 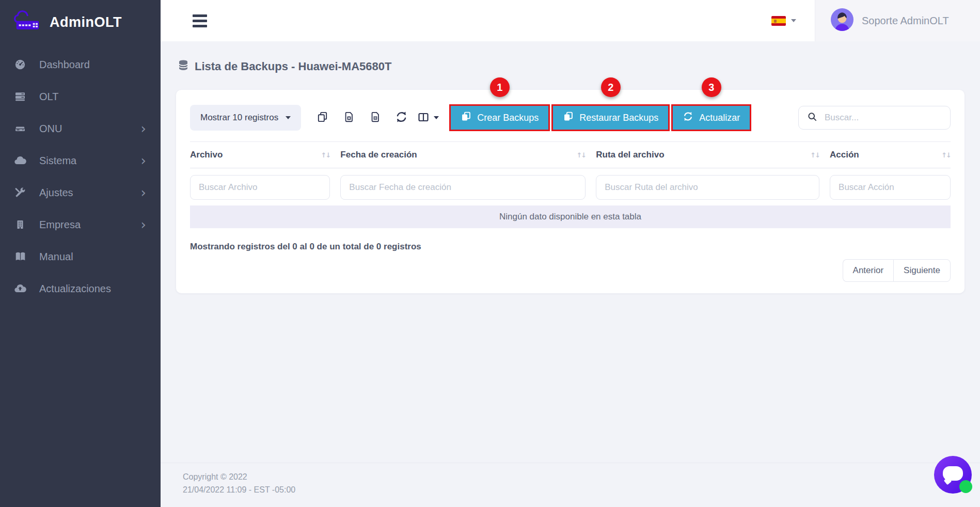 I want to click on copyright-text: Copyright © 2022, so click(x=574, y=477).